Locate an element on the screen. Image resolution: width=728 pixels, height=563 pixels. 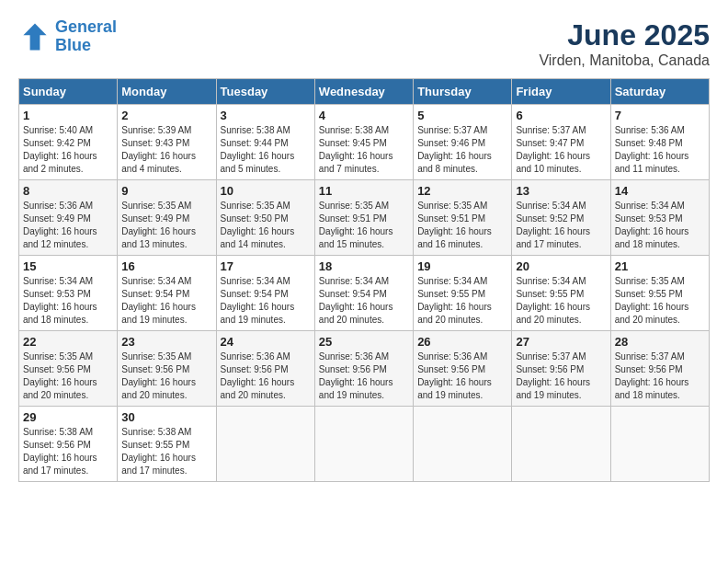
main-title: June 2025 is located at coordinates (624, 35).